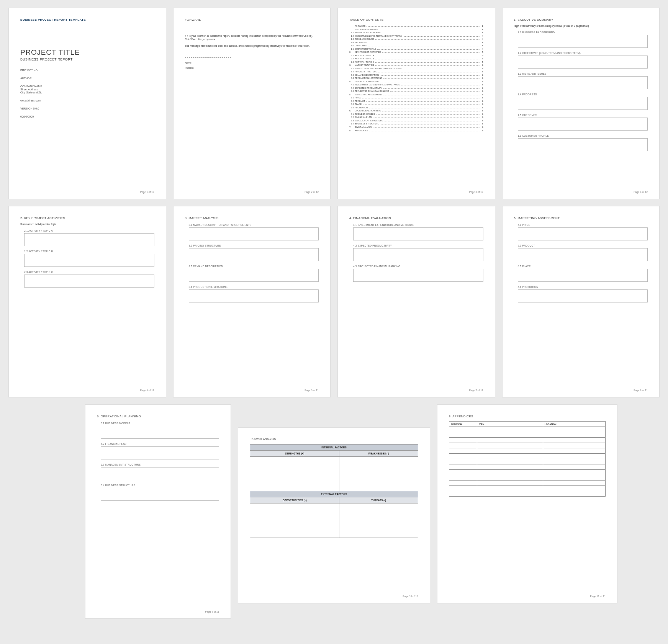 This screenshot has height=644, width=668. I want to click on page-footer: Page 2 of 12, so click(312, 192).